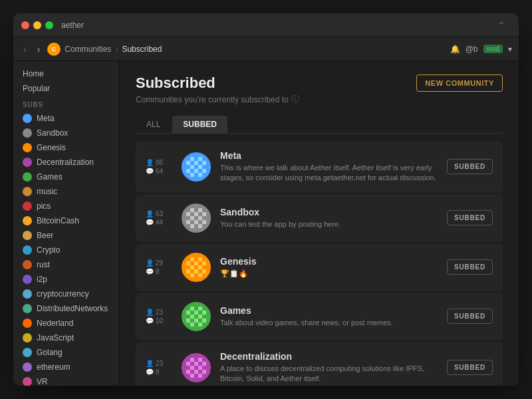 The image size is (532, 399). What do you see at coordinates (66, 177) in the screenshot?
I see `sidebar-item-games: Games` at bounding box center [66, 177].